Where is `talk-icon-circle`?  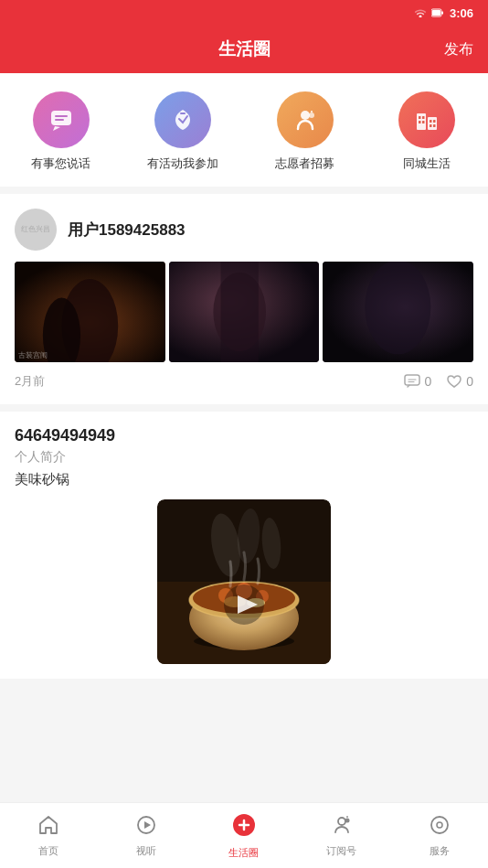
talk-icon-circle is located at coordinates (61, 120).